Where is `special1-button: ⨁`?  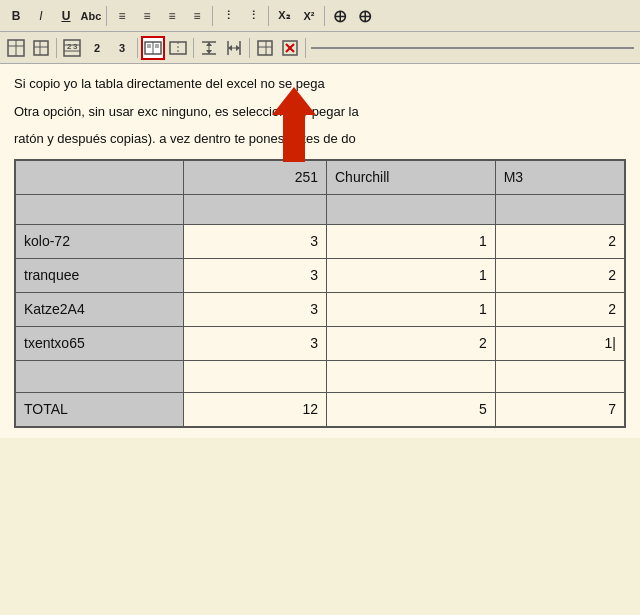 special1-button: ⨁ is located at coordinates (340, 16).